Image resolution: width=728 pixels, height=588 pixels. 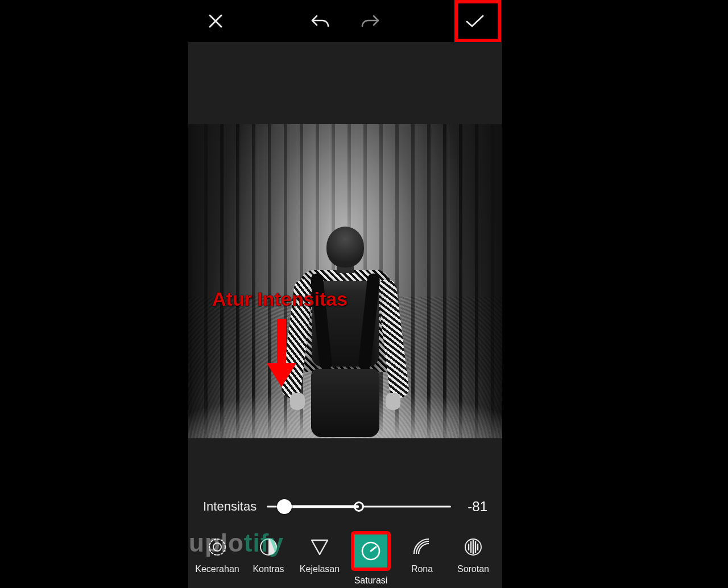 I want to click on subject-silhouette, so click(x=345, y=332).